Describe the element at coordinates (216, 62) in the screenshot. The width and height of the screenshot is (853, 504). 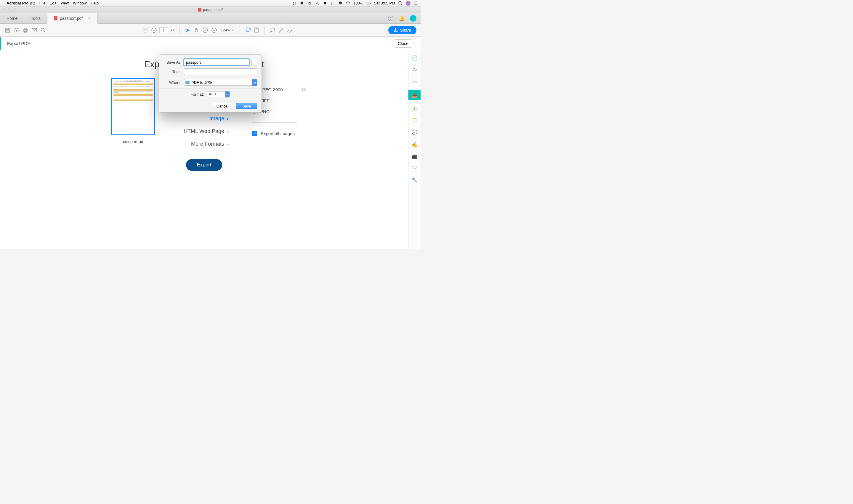
I see `save-as-input` at that location.